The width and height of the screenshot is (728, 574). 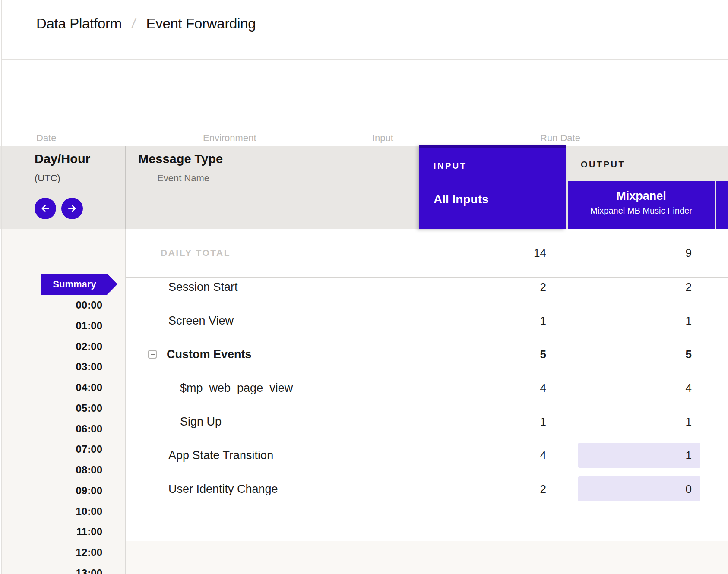 What do you see at coordinates (52, 408) in the screenshot?
I see `hour-row-label: 05:00` at bounding box center [52, 408].